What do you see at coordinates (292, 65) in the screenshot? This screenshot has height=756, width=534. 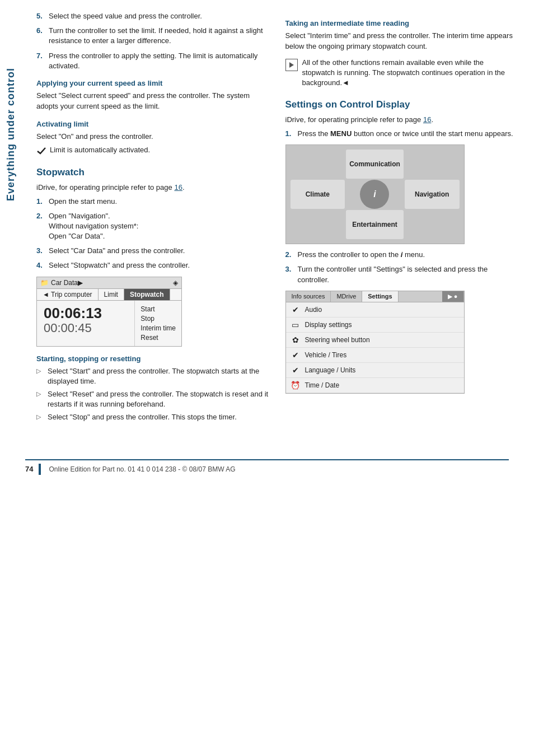 I see `note-arrow-icon` at bounding box center [292, 65].